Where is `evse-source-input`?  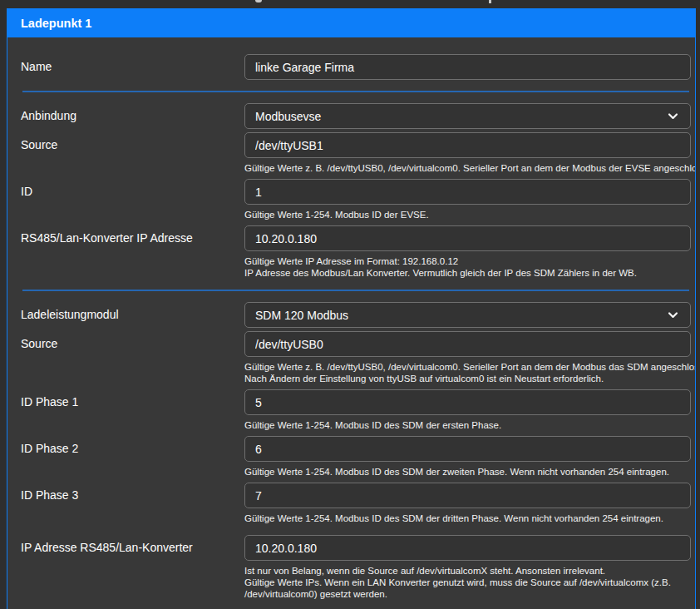
evse-source-input is located at coordinates (467, 145).